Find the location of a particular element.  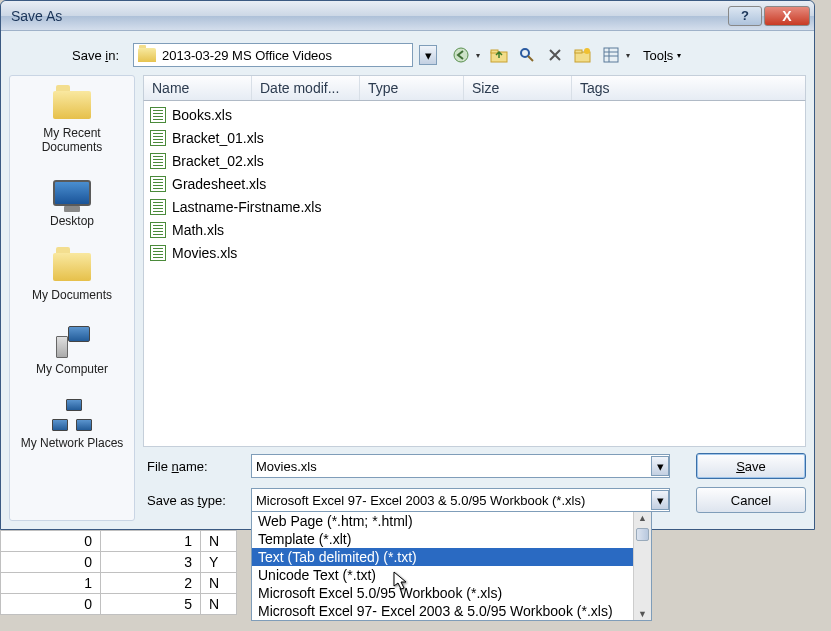

close-button: X is located at coordinates (787, 16).